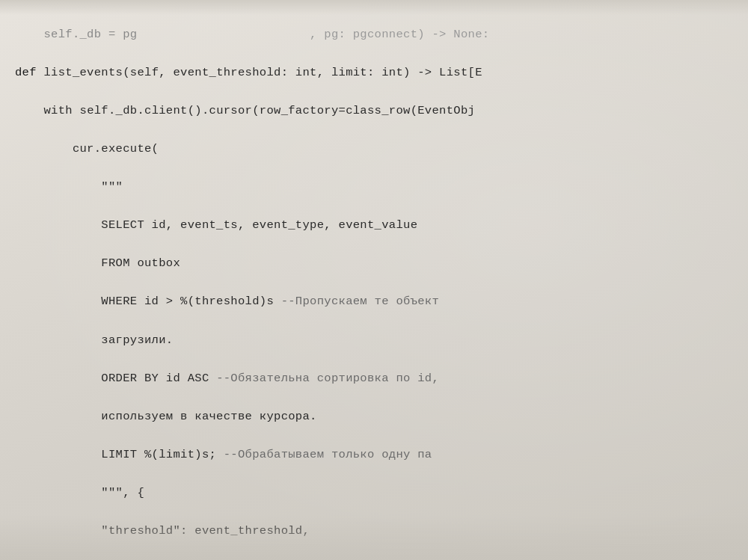 This screenshot has width=748, height=560. What do you see at coordinates (374, 341) in the screenshot?
I see `line-9: загрузили.` at bounding box center [374, 341].